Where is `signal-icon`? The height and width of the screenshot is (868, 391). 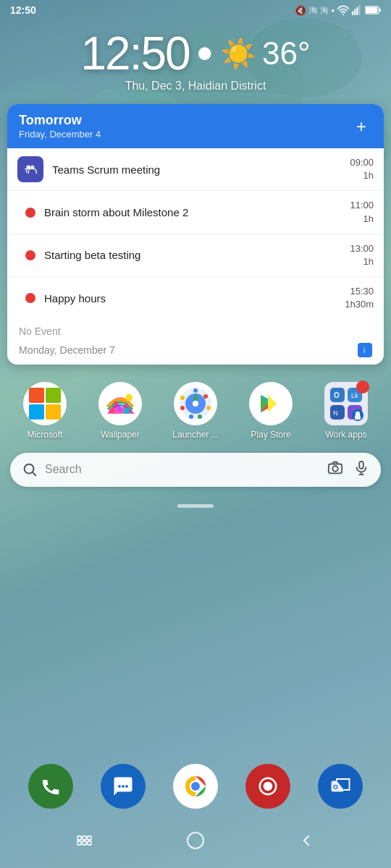
signal-icon is located at coordinates (357, 10).